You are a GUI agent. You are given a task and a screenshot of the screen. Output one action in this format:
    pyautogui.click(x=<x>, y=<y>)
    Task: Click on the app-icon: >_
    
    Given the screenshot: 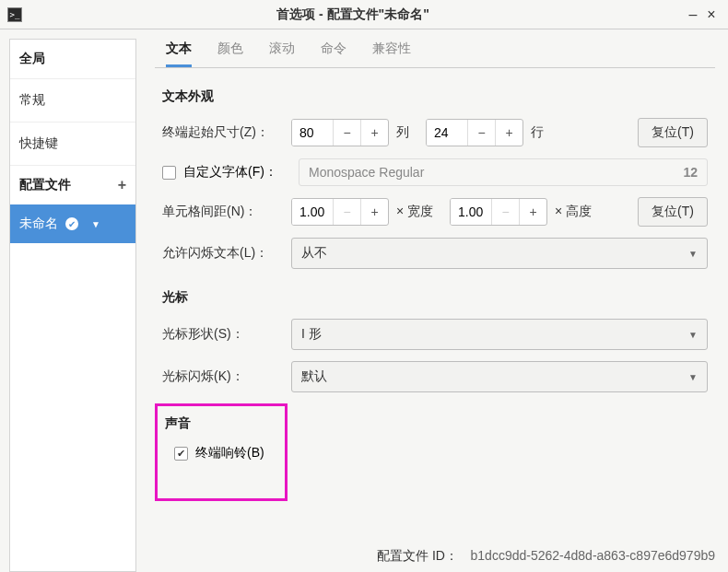 What is the action you would take?
    pyautogui.click(x=15, y=15)
    